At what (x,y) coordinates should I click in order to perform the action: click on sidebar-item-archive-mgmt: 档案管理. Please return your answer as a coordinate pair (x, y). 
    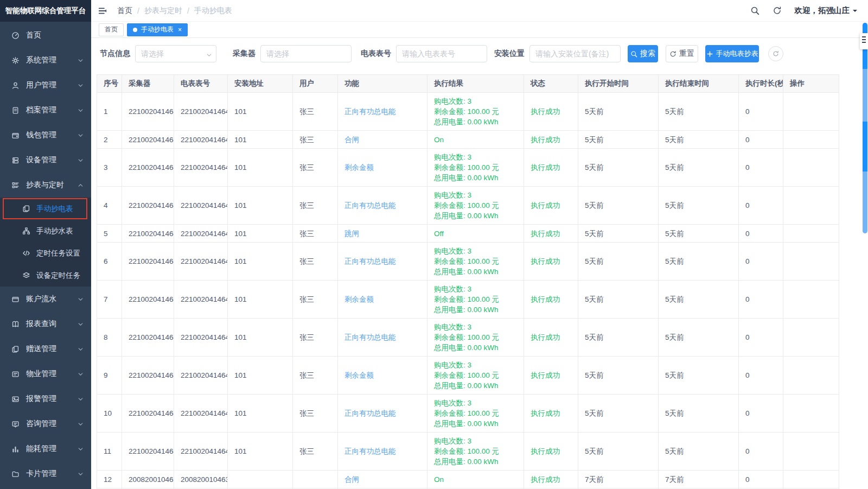
    Looking at the image, I should click on (46, 110).